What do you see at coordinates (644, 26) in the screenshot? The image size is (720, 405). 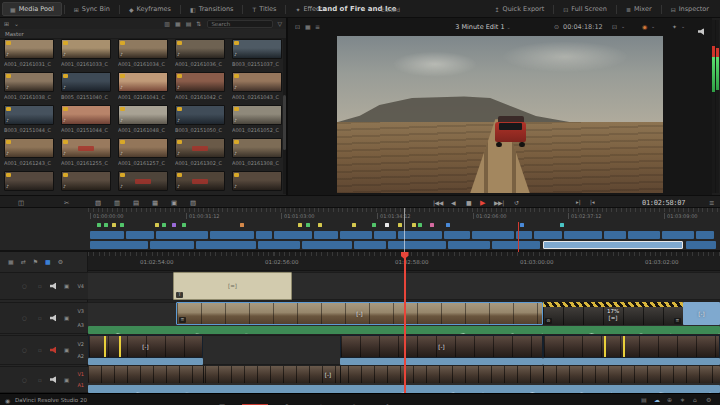 I see `color-mode-icon: ◉` at bounding box center [644, 26].